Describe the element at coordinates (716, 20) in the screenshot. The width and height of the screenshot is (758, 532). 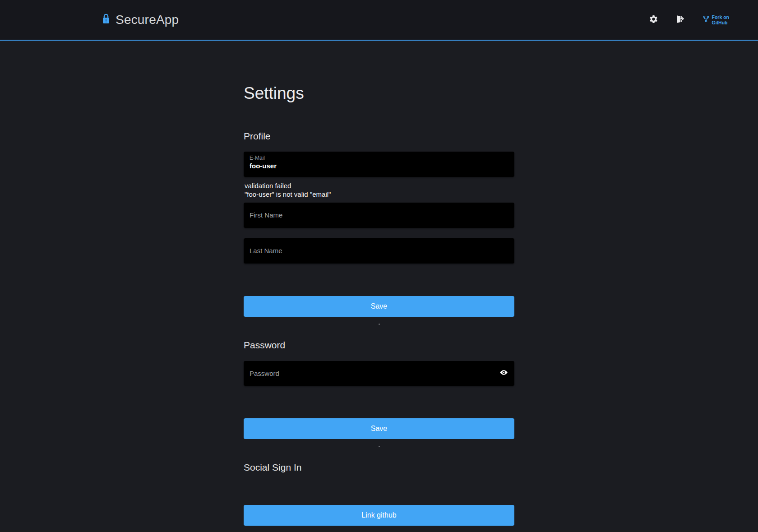
I see `fork-on-github-link: Fork on GitHub` at that location.